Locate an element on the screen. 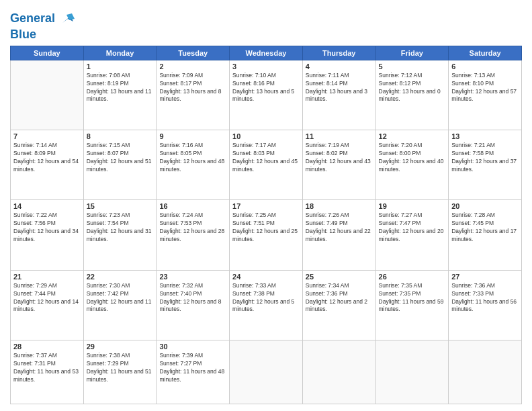 Image resolution: width=532 pixels, height=411 pixels. day-number: 1 is located at coordinates (120, 66).